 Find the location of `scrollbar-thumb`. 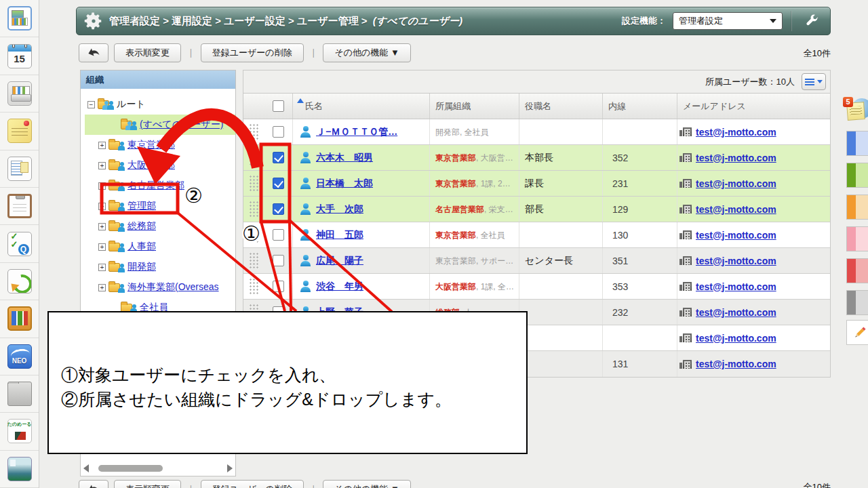

scrollbar-thumb is located at coordinates (130, 468).